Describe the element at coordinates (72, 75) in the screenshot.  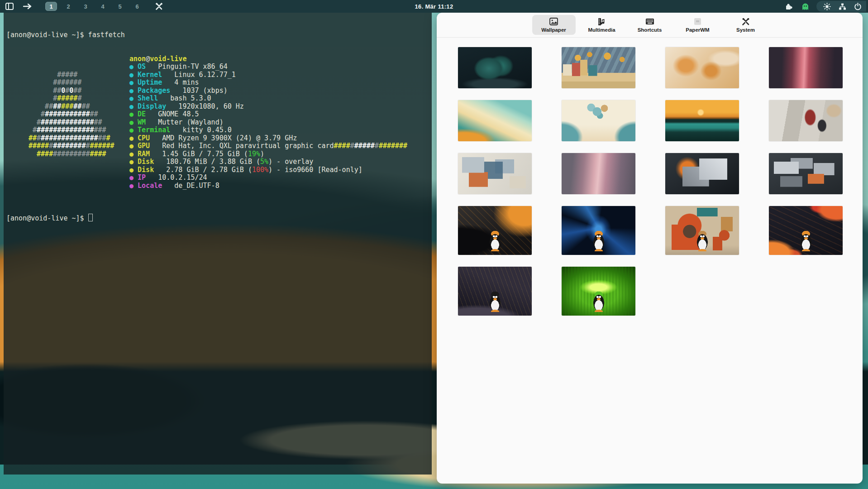
I see `ascii-art-row: #####` at that location.